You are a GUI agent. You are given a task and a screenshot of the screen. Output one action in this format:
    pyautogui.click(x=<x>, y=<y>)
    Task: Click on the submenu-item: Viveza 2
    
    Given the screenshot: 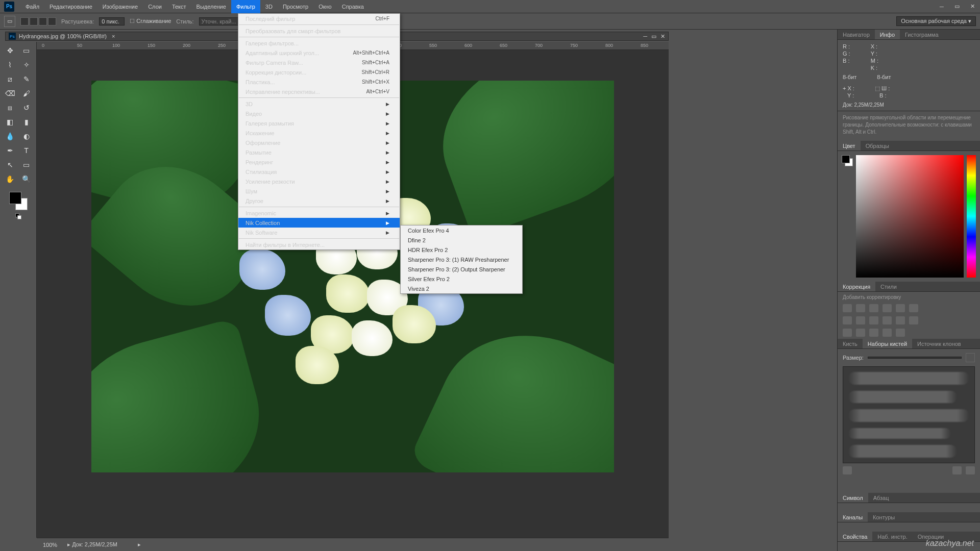 What is the action you would take?
    pyautogui.click(x=461, y=289)
    